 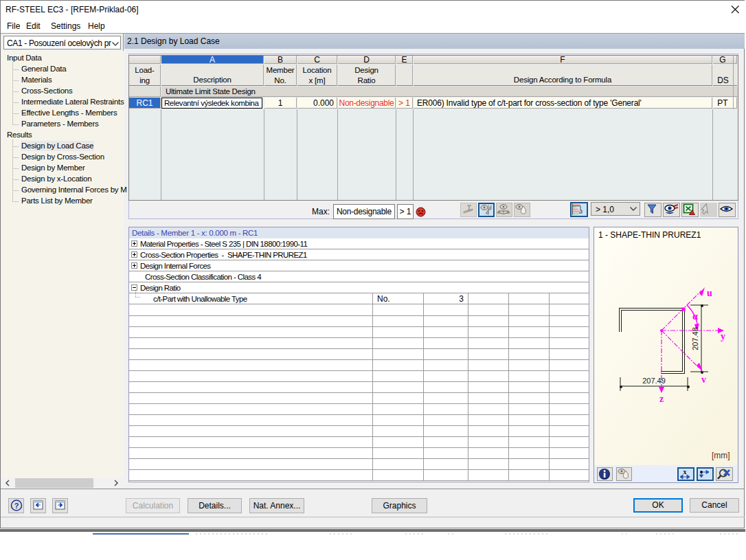 I want to click on svg-text: z, so click(x=662, y=399).